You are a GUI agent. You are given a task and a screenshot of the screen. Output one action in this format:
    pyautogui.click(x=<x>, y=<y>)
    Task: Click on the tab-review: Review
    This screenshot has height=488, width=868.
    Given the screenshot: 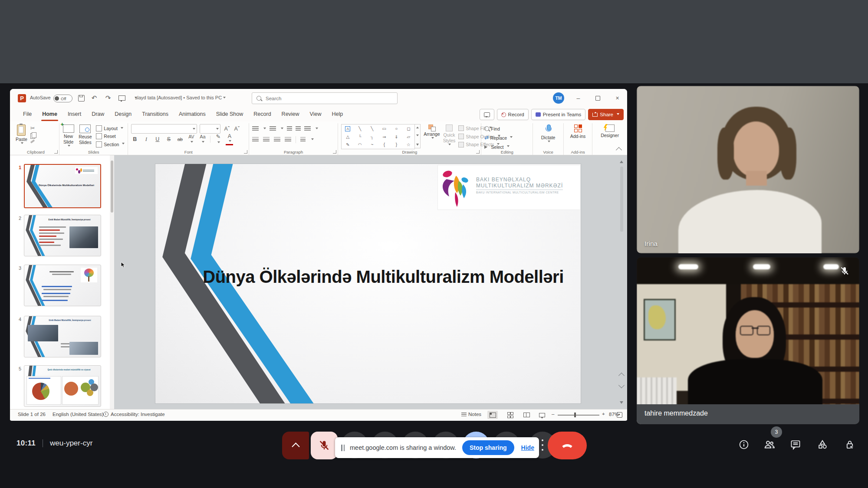 What is the action you would take?
    pyautogui.click(x=291, y=115)
    